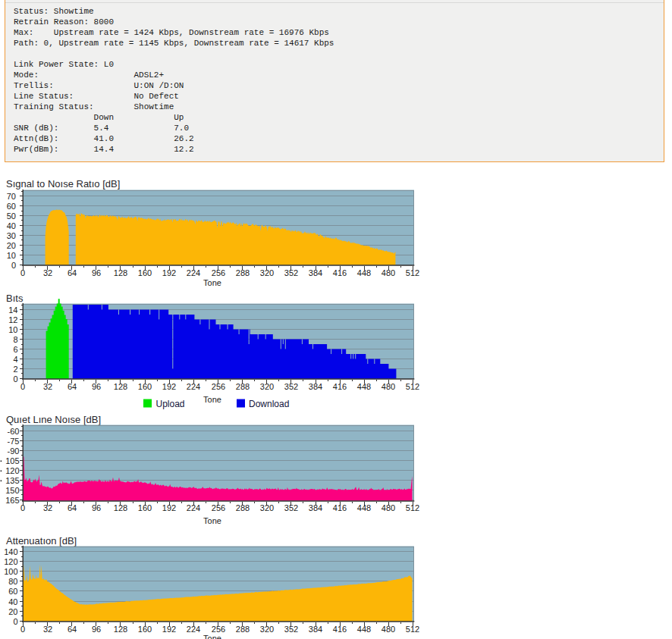 Image resolution: width=672 pixels, height=639 pixels. Describe the element at coordinates (63, 183) in the screenshot. I see `svg-text: Sıgnal to Noıse Ratıo [dB]` at that location.